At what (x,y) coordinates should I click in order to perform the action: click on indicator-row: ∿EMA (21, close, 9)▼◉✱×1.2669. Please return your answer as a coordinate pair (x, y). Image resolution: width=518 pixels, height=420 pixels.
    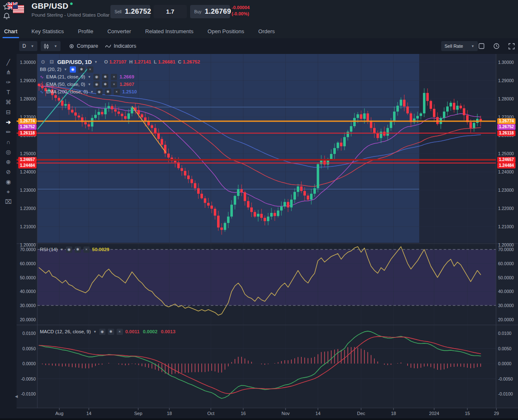
    Looking at the image, I should click on (120, 77).